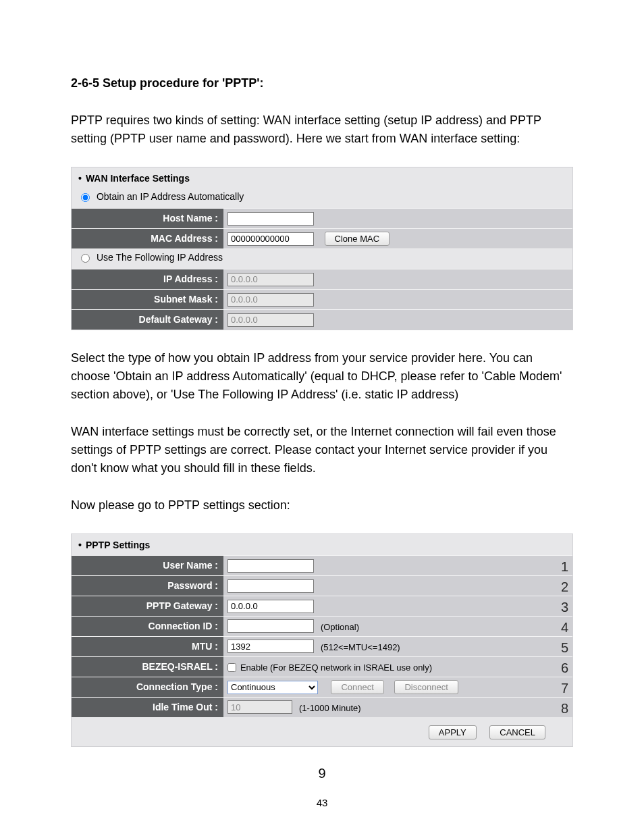 The height and width of the screenshot is (834, 644). Describe the element at coordinates (271, 566) in the screenshot. I see `user-name-input` at that location.